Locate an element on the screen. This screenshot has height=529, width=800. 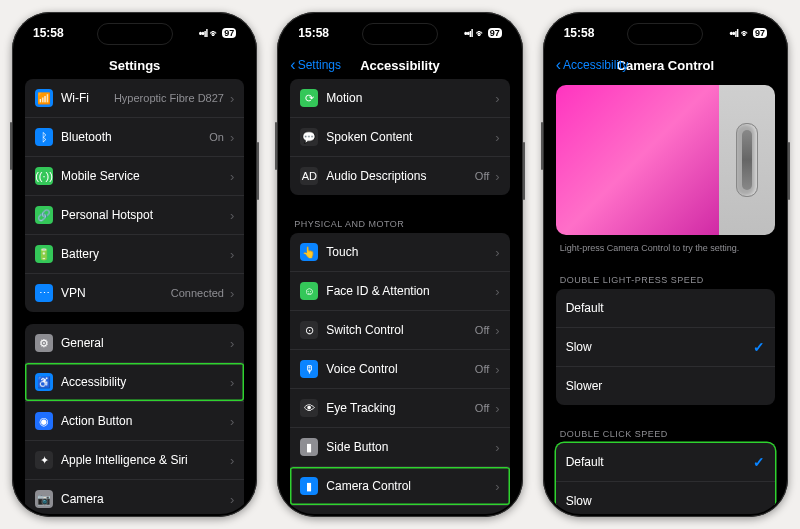
nav-bar: ‹ Accessibility Camera Control is located at coordinates (666, 65).